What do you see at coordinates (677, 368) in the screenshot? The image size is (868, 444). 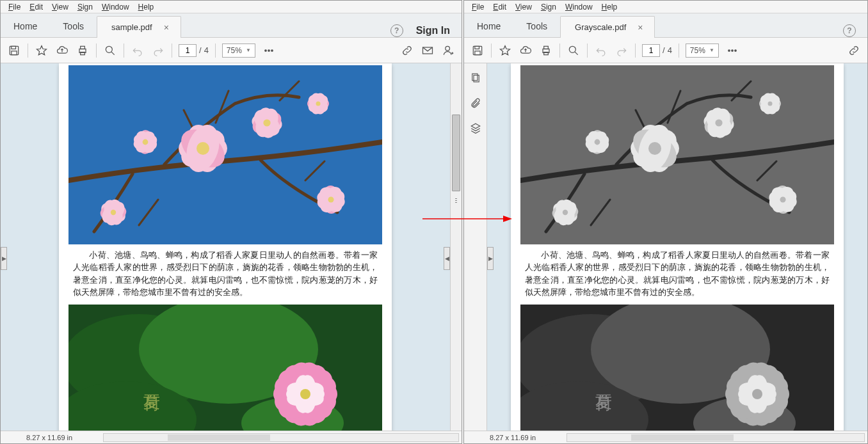 I see `photo-lotus-grayscale: 夏荷` at bounding box center [677, 368].